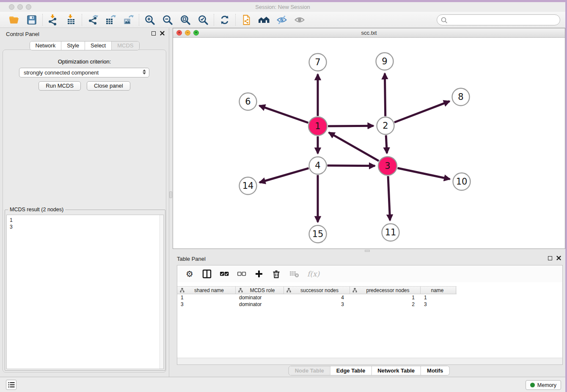  What do you see at coordinates (461, 97) in the screenshot?
I see `graph-node-8: 8` at bounding box center [461, 97].